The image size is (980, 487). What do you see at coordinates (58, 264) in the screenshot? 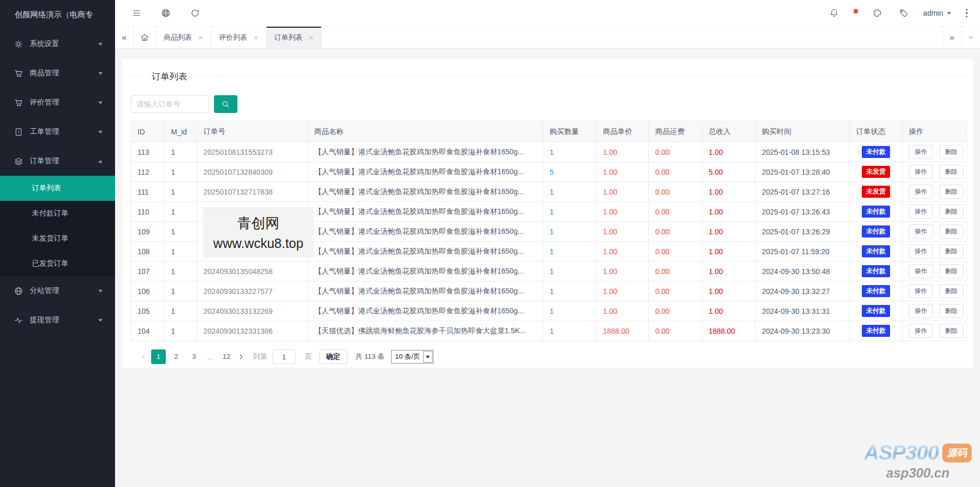
I see `sidebar-subitem-shipped-orders: 已发货订单` at bounding box center [58, 264].